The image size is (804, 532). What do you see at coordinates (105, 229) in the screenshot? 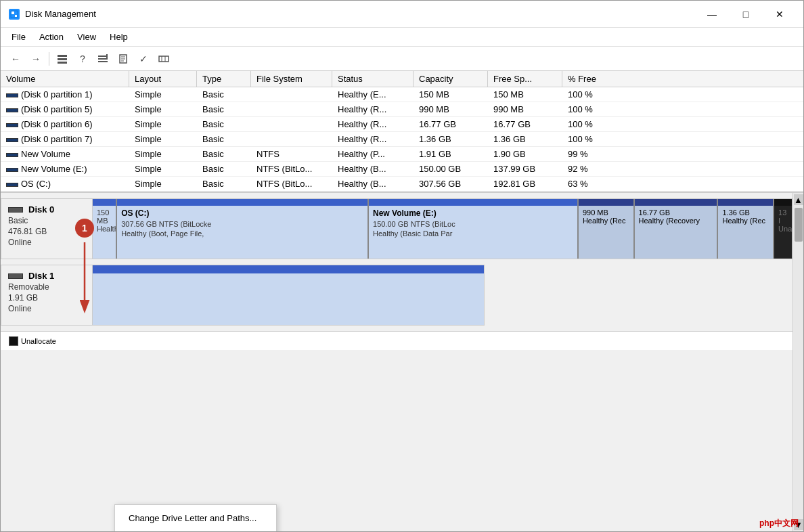
I see `disk0-part1: 150 MB Healthy` at bounding box center [105, 229].